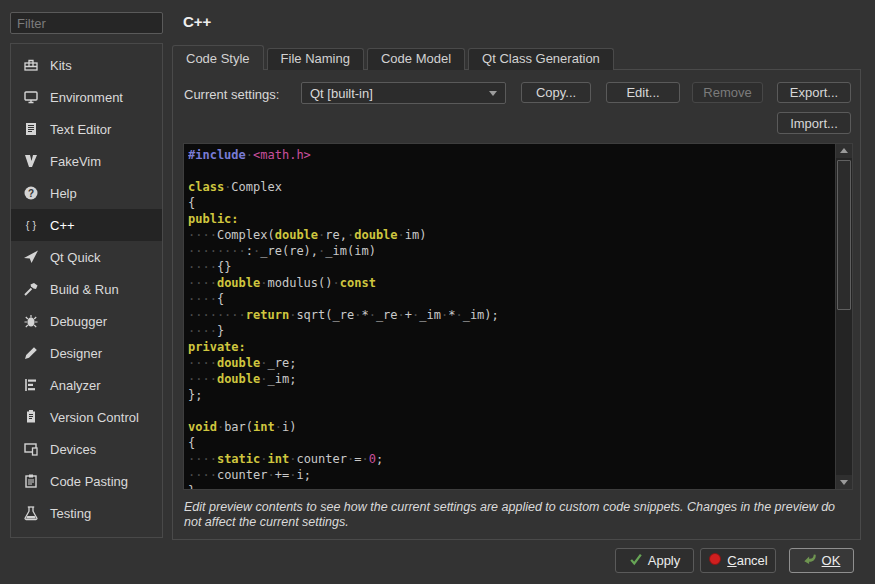 The image size is (875, 584). What do you see at coordinates (89, 482) in the screenshot?
I see `sidebar-item-label: Code Pasting` at bounding box center [89, 482].